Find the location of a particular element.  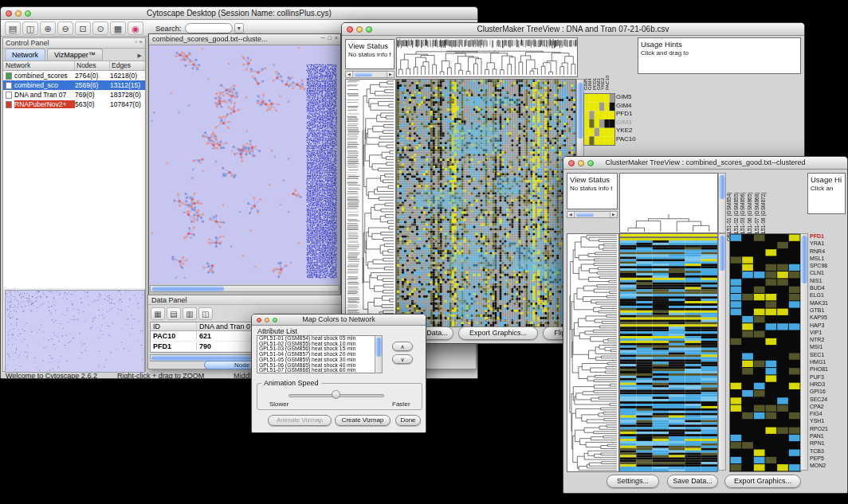

network-overview-thumbnail is located at coordinates (75, 331).